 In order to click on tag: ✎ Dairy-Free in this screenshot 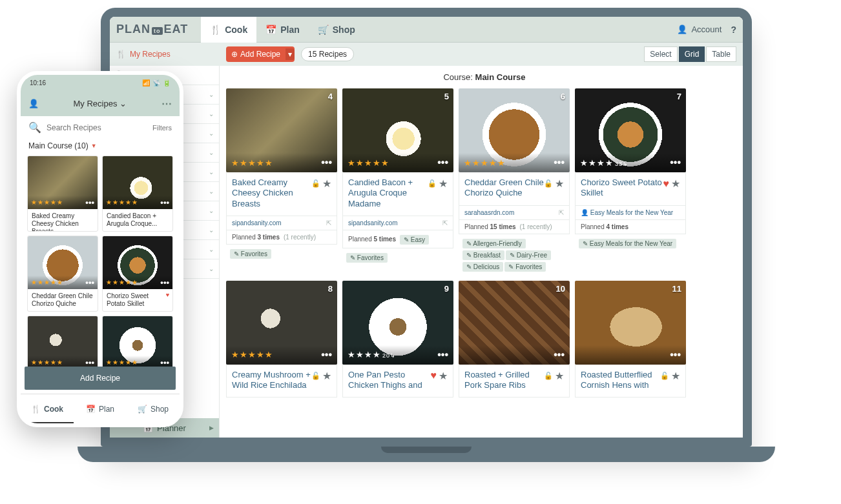, I will do `click(528, 256)`.